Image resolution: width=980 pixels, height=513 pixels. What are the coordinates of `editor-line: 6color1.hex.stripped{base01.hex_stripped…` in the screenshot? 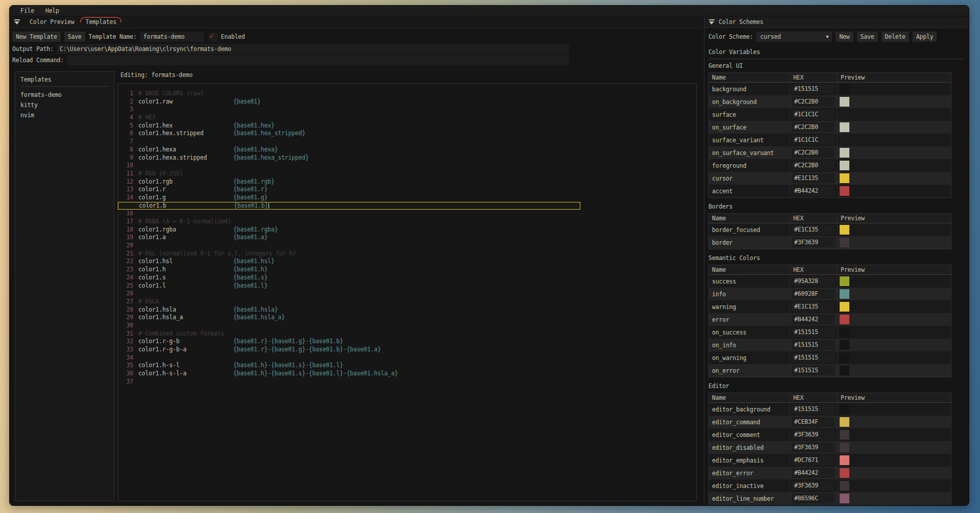 It's located at (407, 134).